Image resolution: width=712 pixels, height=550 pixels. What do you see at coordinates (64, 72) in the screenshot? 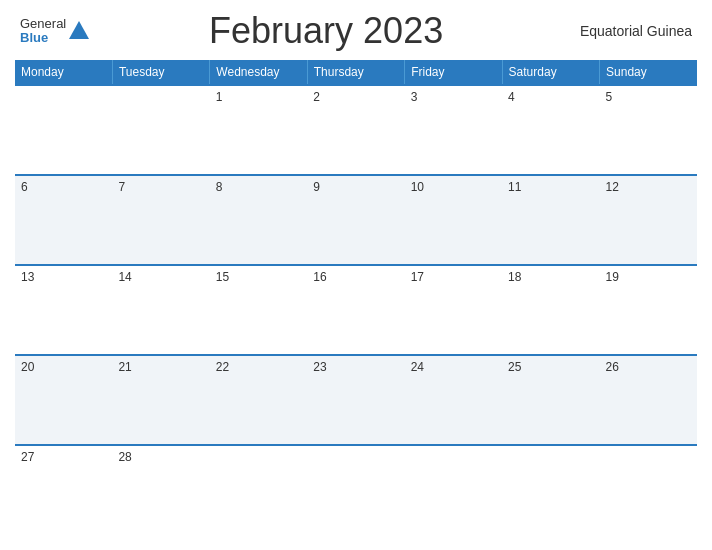
I see `header-monday: Monday` at bounding box center [64, 72].